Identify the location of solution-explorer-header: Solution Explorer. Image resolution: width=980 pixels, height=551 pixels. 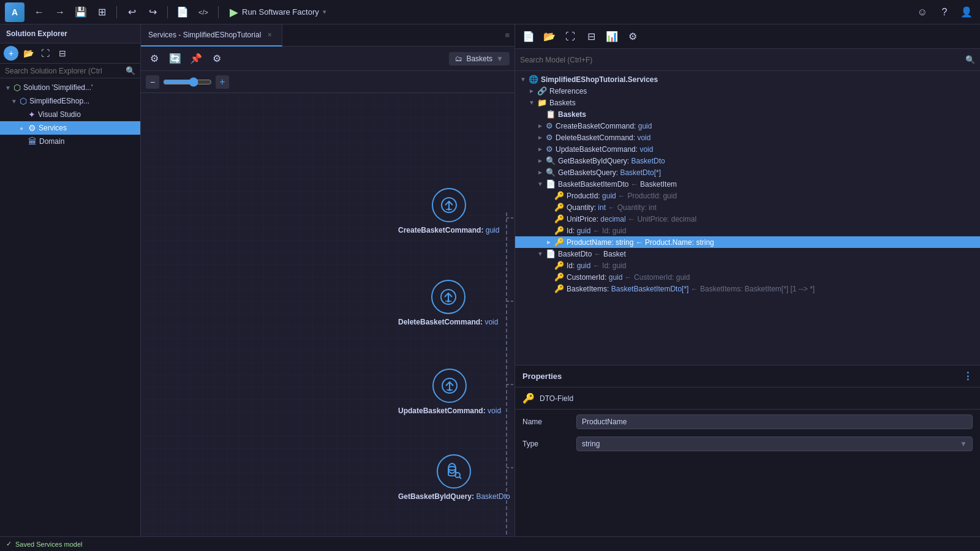
(70, 34).